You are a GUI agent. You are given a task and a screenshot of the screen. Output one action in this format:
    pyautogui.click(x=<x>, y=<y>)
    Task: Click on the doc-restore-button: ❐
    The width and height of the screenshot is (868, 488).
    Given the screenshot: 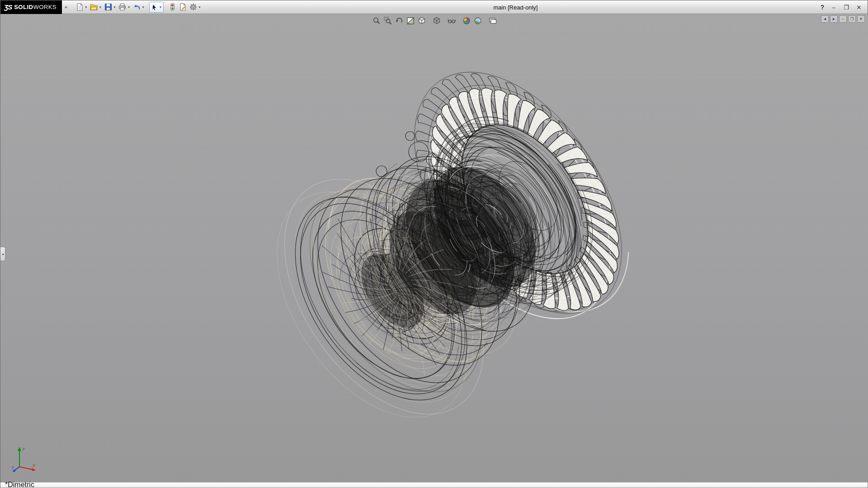 What is the action you would take?
    pyautogui.click(x=852, y=19)
    